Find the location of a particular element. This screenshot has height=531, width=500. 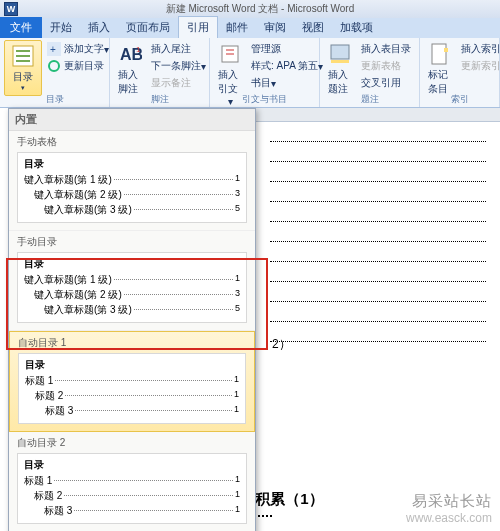

preview-manual-table: 目录 键入章标题(第 1 级)1 键入章标题(第 2 级)3 键入章标题(第 3… is located at coordinates (132, 188).